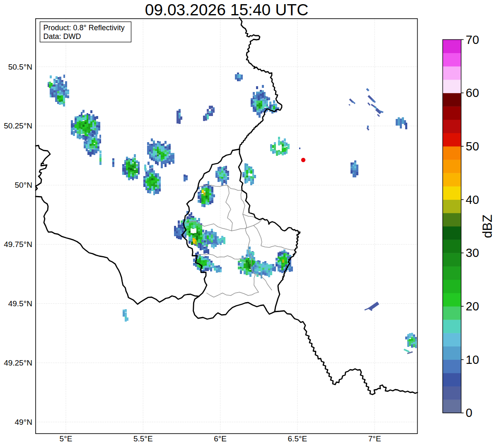 The height and width of the screenshot is (448, 498). What do you see at coordinates (20, 303) in the screenshot?
I see `svg-text: 49.5°N` at bounding box center [20, 303].